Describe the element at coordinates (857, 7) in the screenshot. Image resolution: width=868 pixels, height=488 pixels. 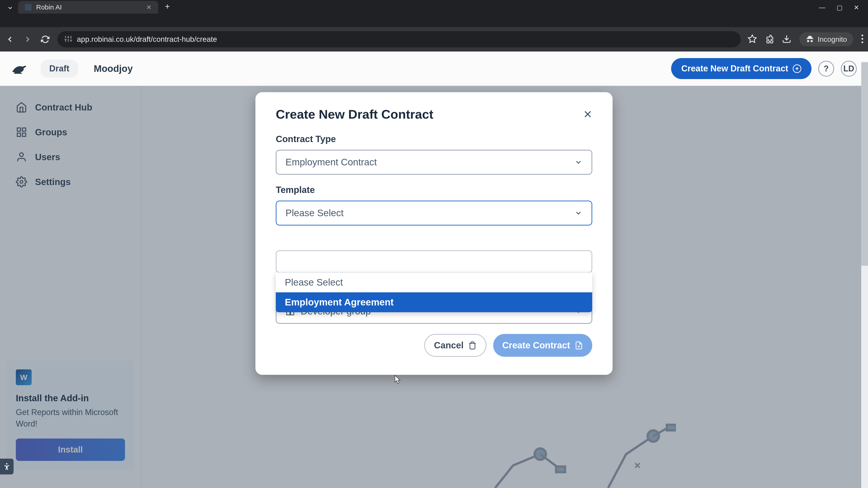
I see `close-window-icon: ✕` at that location.